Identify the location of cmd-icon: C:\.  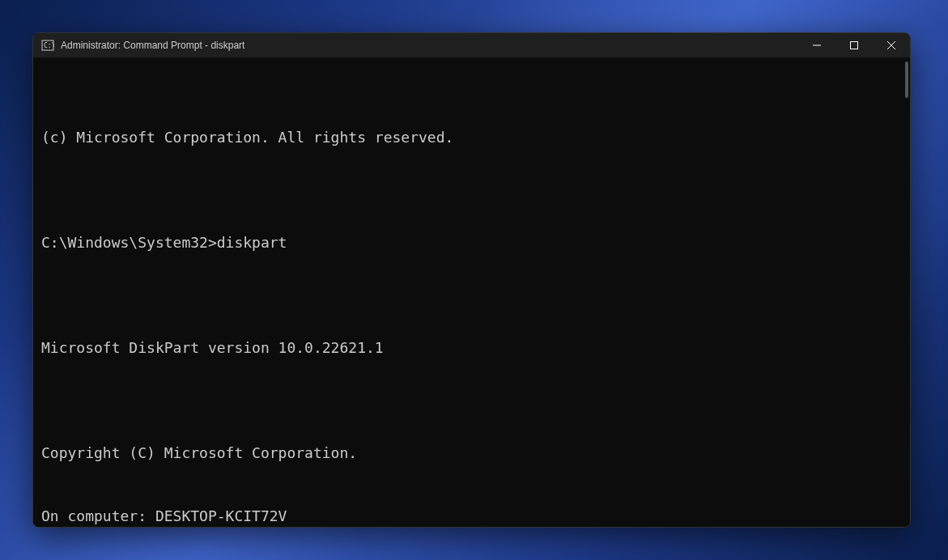
(48, 45).